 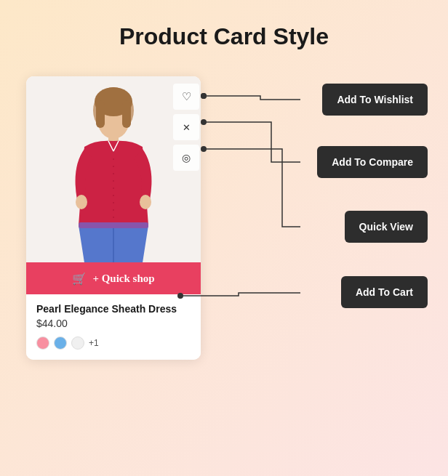 I want to click on product-price: $44.00, so click(x=113, y=323).